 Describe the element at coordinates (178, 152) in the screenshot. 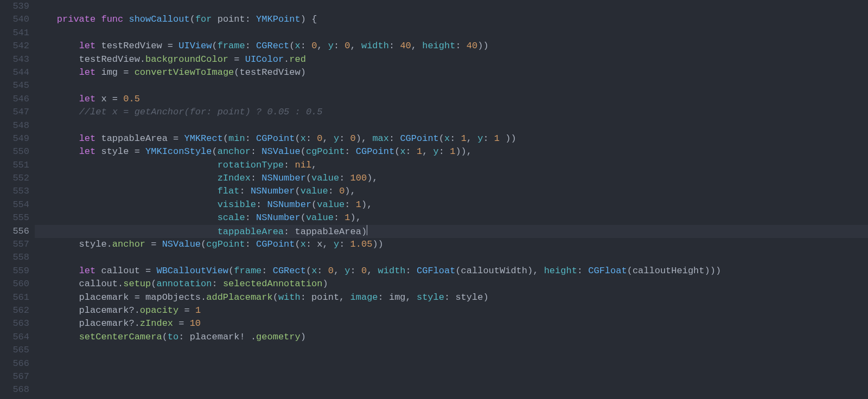

I see `token: YMKIconStyle` at that location.